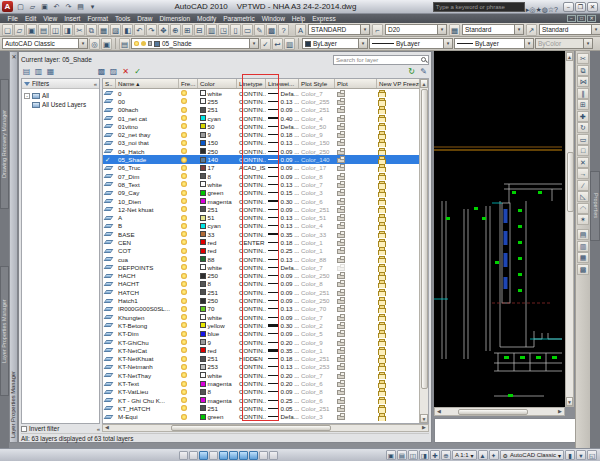  Describe the element at coordinates (439, 412) in the screenshot. I see `scroll-left-icon: ◀` at that location.